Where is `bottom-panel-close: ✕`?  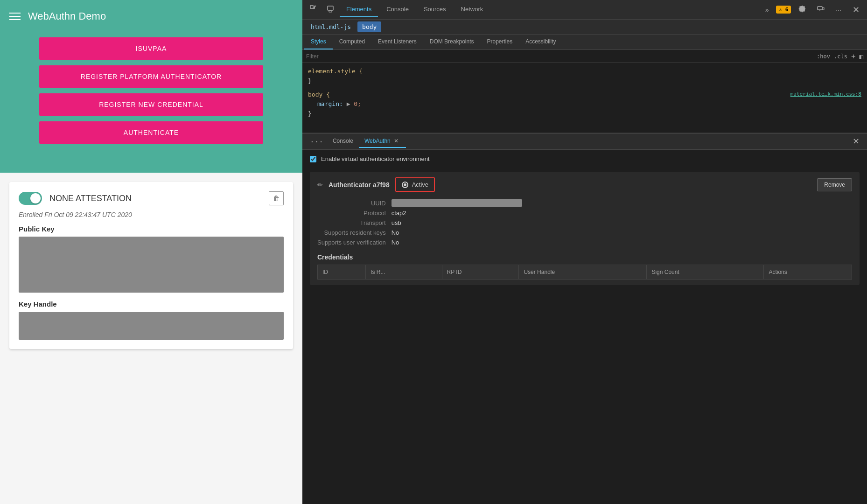
bottom-panel-close: ✕ is located at coordinates (856, 141).